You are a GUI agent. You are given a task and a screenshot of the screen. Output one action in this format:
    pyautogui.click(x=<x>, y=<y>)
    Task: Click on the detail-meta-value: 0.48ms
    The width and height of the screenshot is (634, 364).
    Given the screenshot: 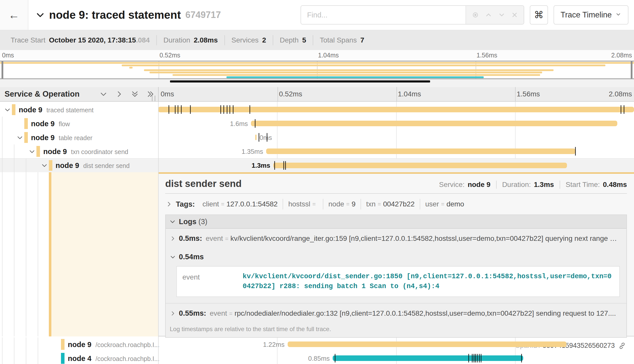 What is the action you would take?
    pyautogui.click(x=615, y=185)
    